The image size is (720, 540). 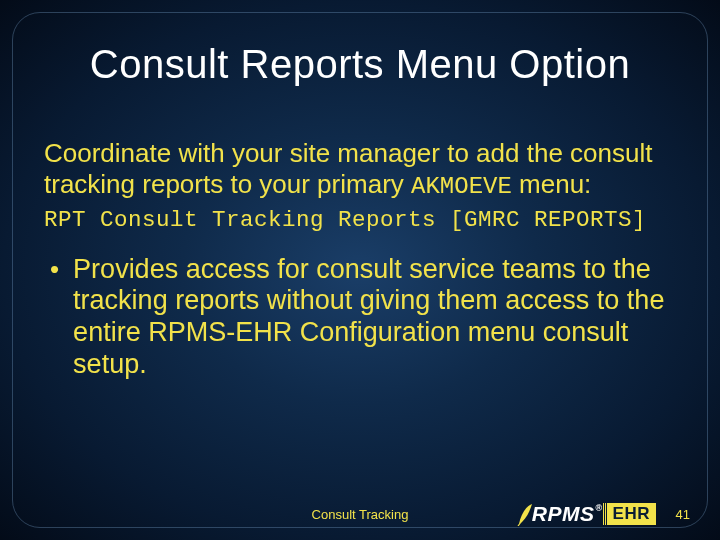 I want to click on intro-part2: menu:, so click(x=552, y=184).